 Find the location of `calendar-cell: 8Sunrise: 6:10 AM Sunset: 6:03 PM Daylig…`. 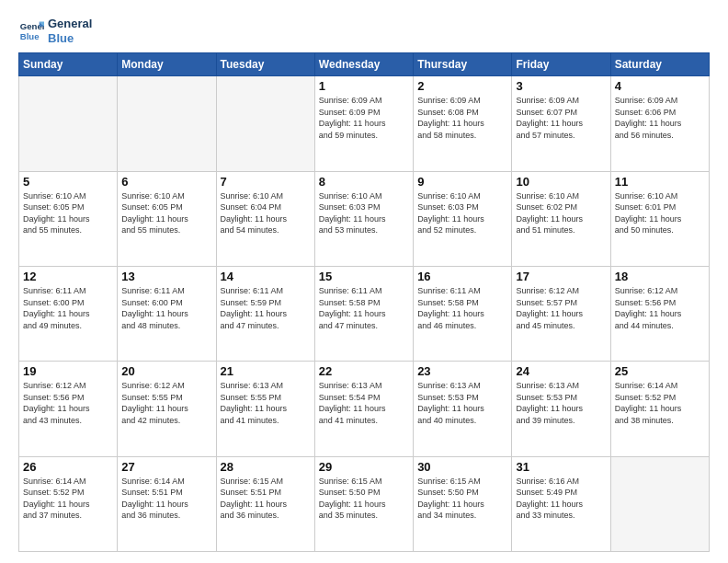

calendar-cell: 8Sunrise: 6:10 AM Sunset: 6:03 PM Daylig… is located at coordinates (364, 219).